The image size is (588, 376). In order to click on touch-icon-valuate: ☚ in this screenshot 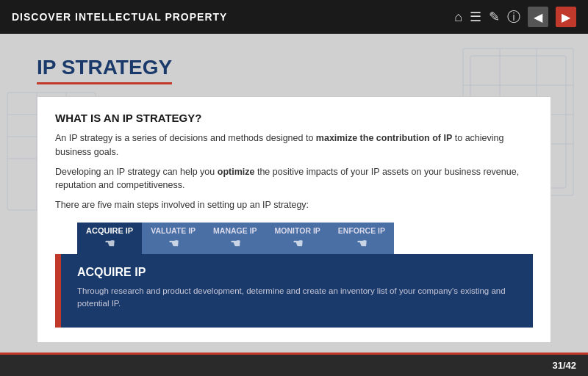, I will do `click(173, 244)`.